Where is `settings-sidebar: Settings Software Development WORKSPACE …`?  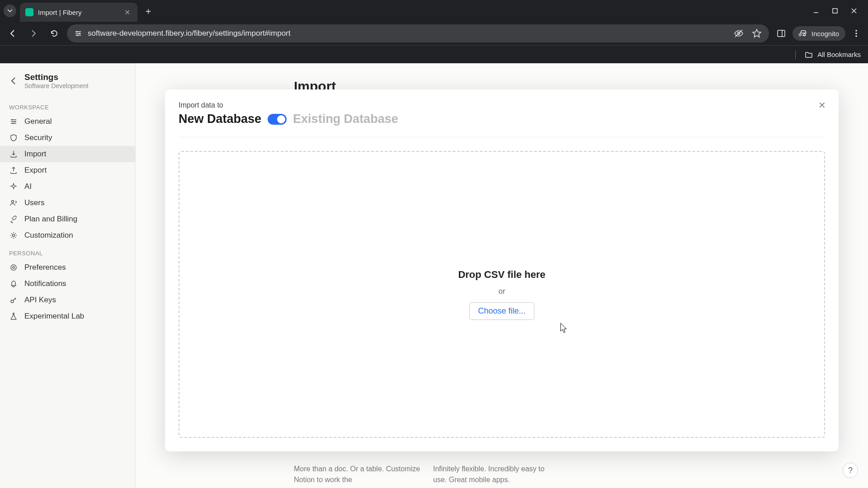 settings-sidebar: Settings Software Development WORKSPACE … is located at coordinates (68, 276).